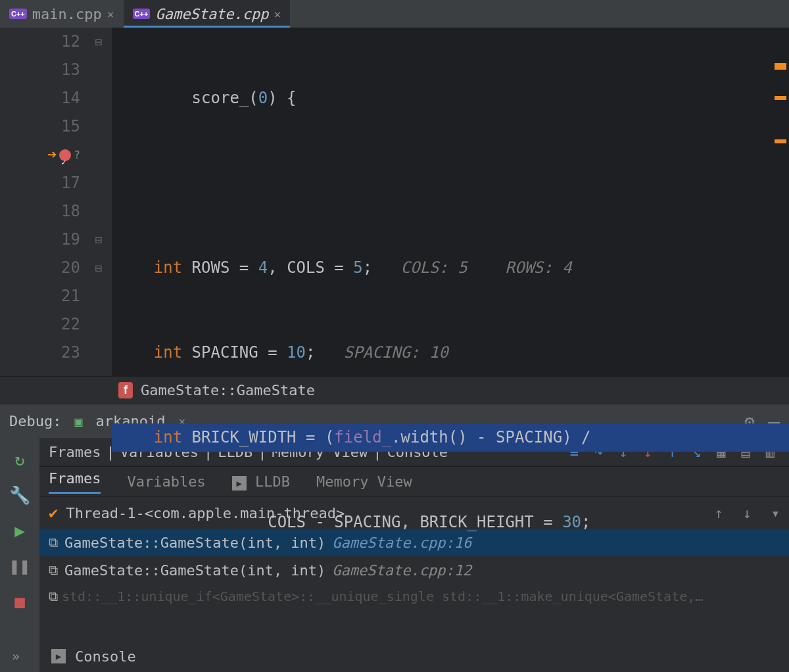  I want to click on error-stripe, so click(780, 100).